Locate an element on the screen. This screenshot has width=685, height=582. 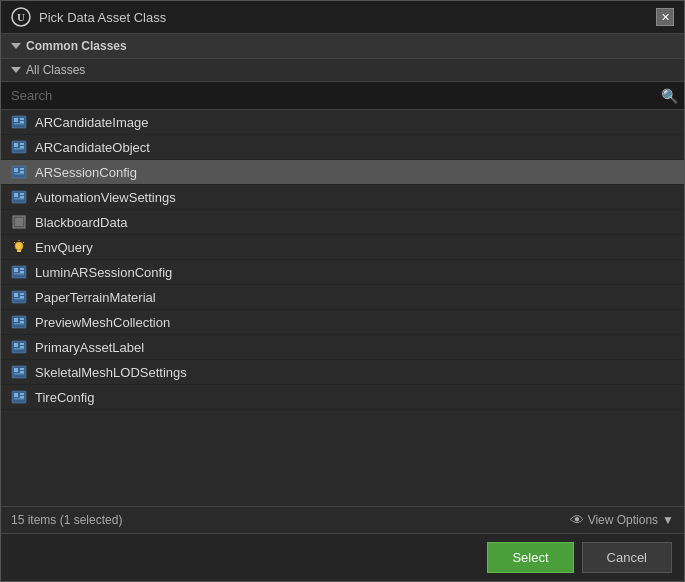
search-icon: 🔍 is located at coordinates (670, 96).